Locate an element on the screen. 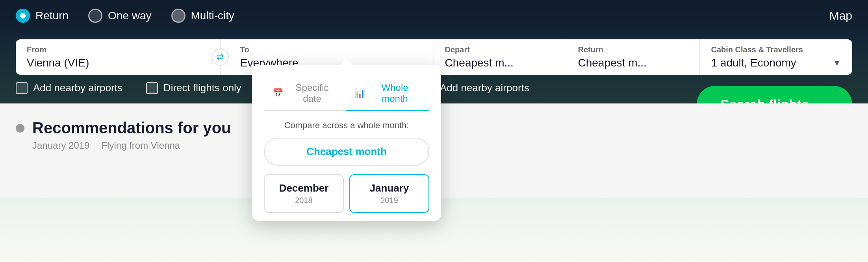  january-year: 2019 is located at coordinates (389, 201).